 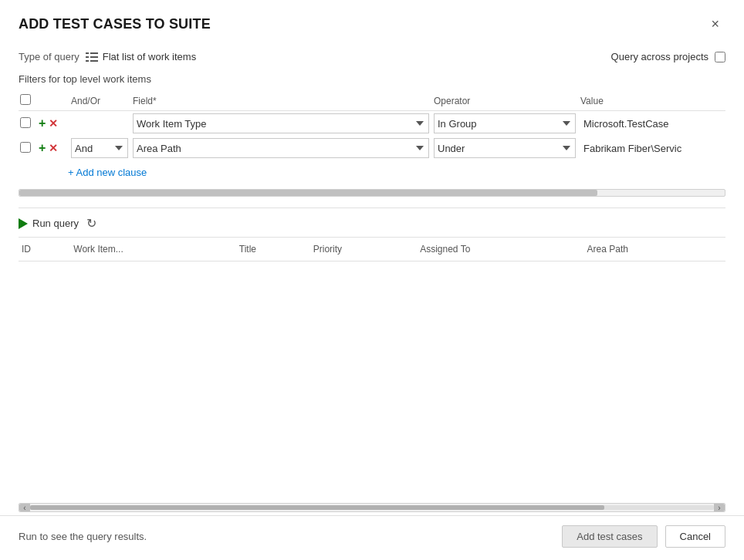 What do you see at coordinates (100, 148) in the screenshot?
I see `andor-select: AndOr` at bounding box center [100, 148].